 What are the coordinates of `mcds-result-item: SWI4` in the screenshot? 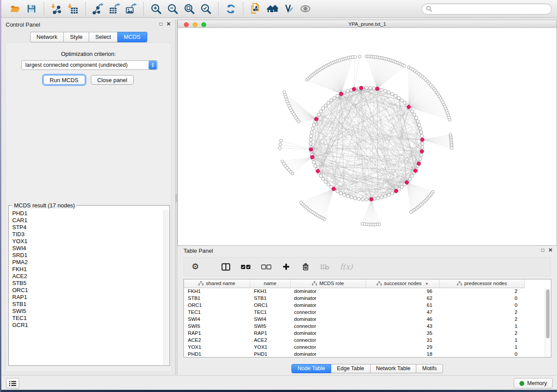 It's located at (86, 248).